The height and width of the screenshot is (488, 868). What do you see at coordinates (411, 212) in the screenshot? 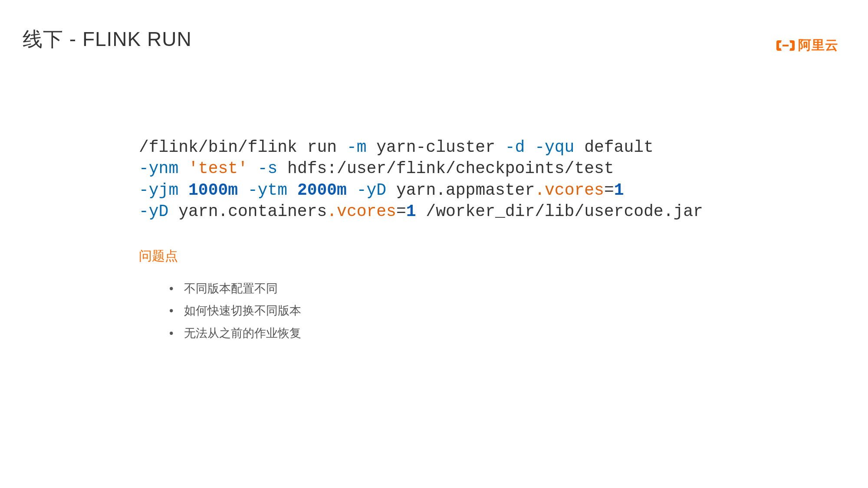
I see `code-l4-v: 1` at bounding box center [411, 212].